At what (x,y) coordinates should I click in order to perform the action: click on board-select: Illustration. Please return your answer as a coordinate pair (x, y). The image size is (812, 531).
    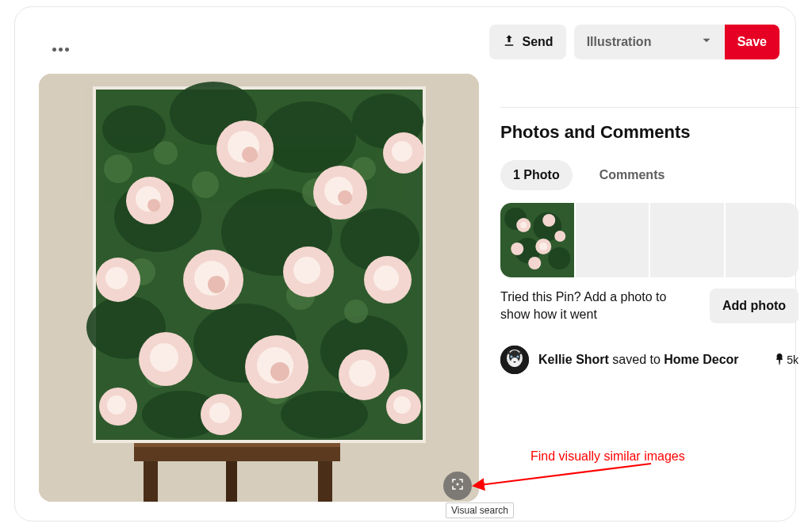
    Looking at the image, I should click on (649, 42).